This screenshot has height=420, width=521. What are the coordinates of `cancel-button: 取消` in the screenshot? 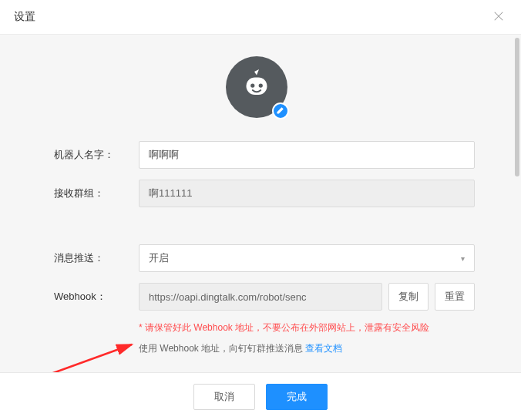 It's located at (224, 397).